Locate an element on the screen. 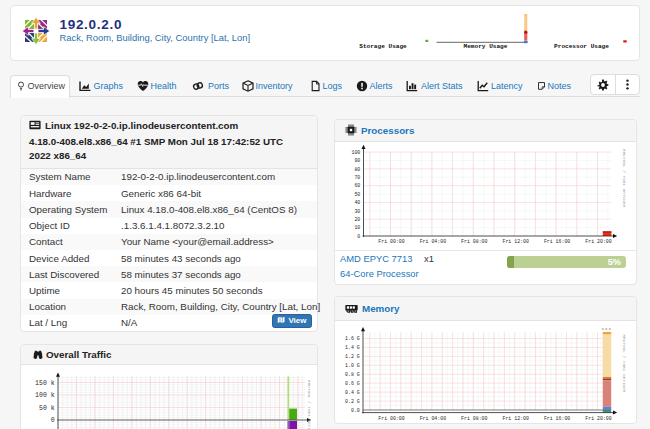 Image resolution: width=650 pixels, height=429 pixels. svg-text: 60 is located at coordinates (357, 186).